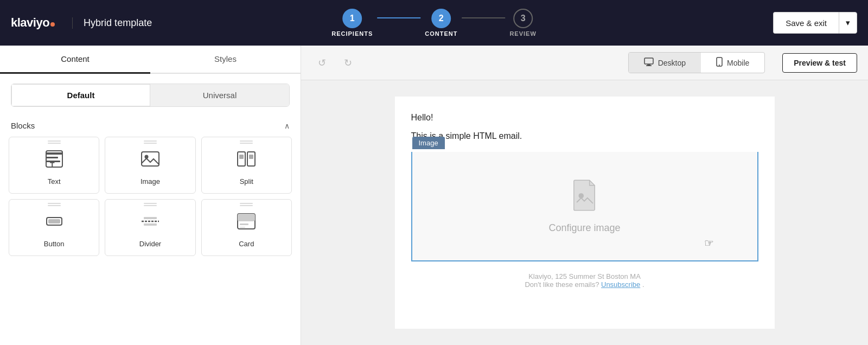  I want to click on stepper: 1 RECIPIENTS 2 CONTENT 3 REVIEW, so click(434, 23).